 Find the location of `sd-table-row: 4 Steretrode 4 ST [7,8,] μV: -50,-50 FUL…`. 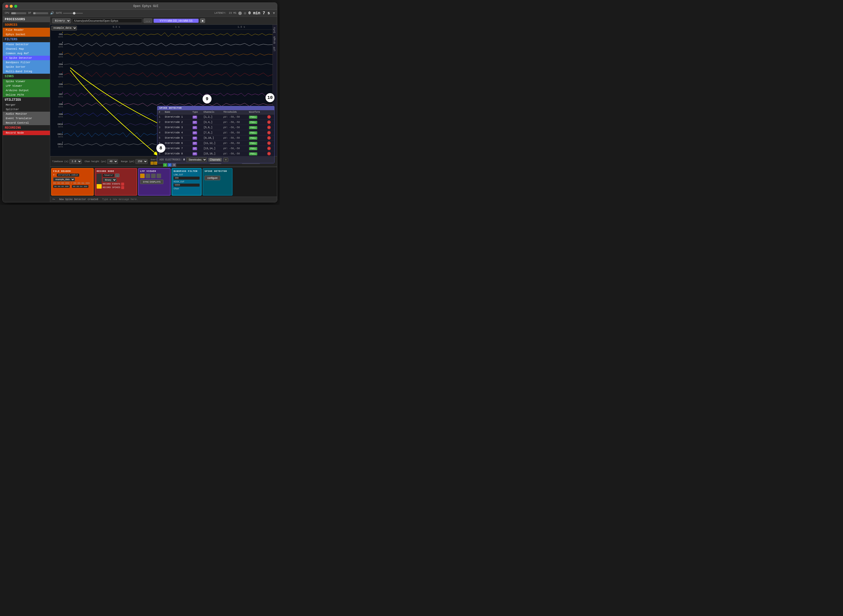

sd-table-row: 4 Steretrode 4 ST [7,8,] μV: -50,-50 FUL… is located at coordinates (216, 133).